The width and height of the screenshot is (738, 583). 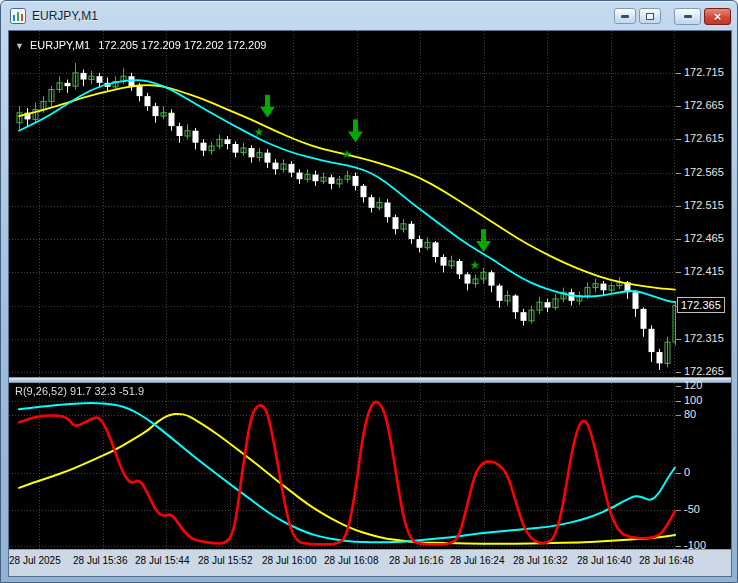 What do you see at coordinates (162, 560) in the screenshot?
I see `time-axis-label: 28 Jul 15:44` at bounding box center [162, 560].